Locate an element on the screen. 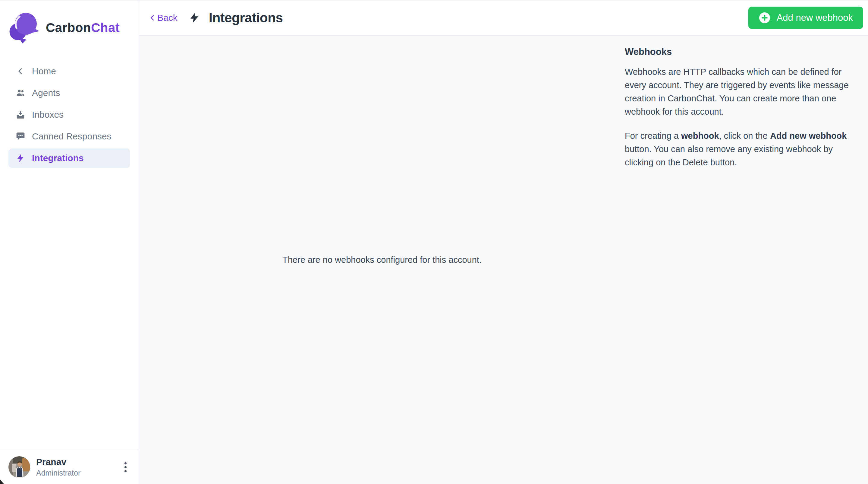 The height and width of the screenshot is (484, 868). sidebar-item-inboxes: Inboxes is located at coordinates (69, 115).